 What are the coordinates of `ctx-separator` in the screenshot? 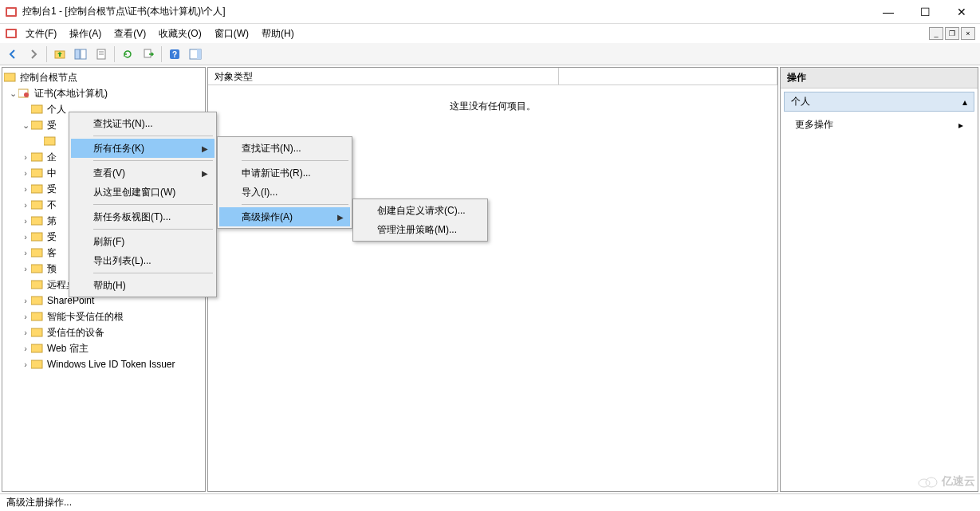 It's located at (153, 230).